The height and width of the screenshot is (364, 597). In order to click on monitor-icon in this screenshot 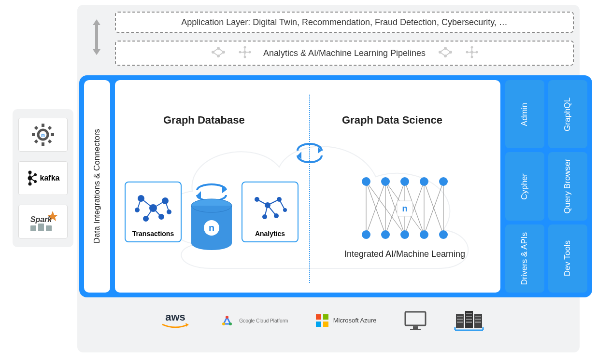, I will do `click(415, 321)`.